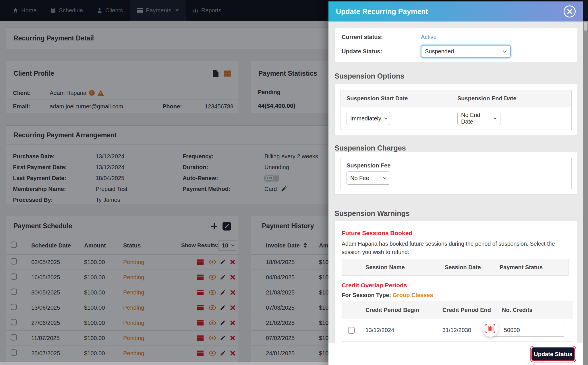 The image size is (588, 365). Describe the element at coordinates (404, 310) in the screenshot. I see `credit-period-begin-header: Credit Period Begin` at that location.